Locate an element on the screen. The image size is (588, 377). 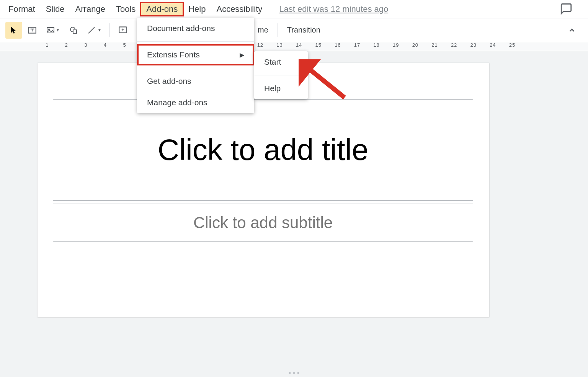
ruler-tick: 3 is located at coordinates (86, 45).